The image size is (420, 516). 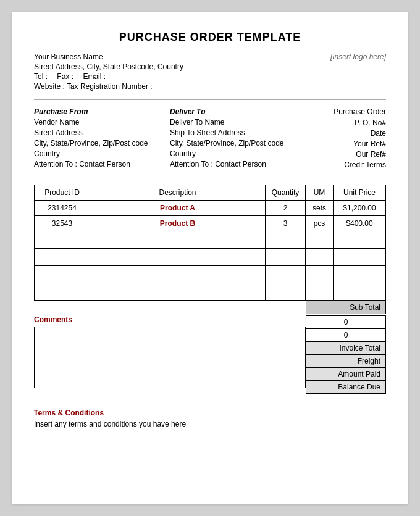 What do you see at coordinates (210, 424) in the screenshot?
I see `terms-text: Insert any terms and conditions you have…` at bounding box center [210, 424].